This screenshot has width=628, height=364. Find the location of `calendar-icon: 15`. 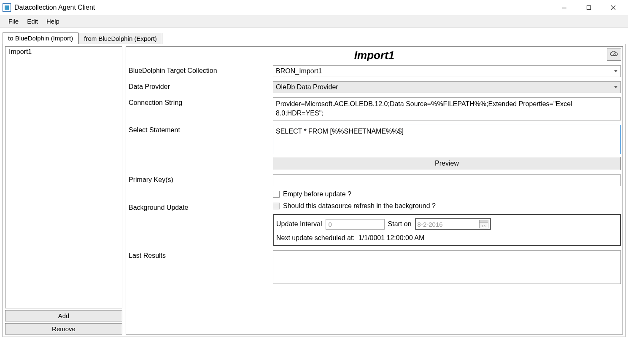

calendar-icon: 15 is located at coordinates (484, 224).